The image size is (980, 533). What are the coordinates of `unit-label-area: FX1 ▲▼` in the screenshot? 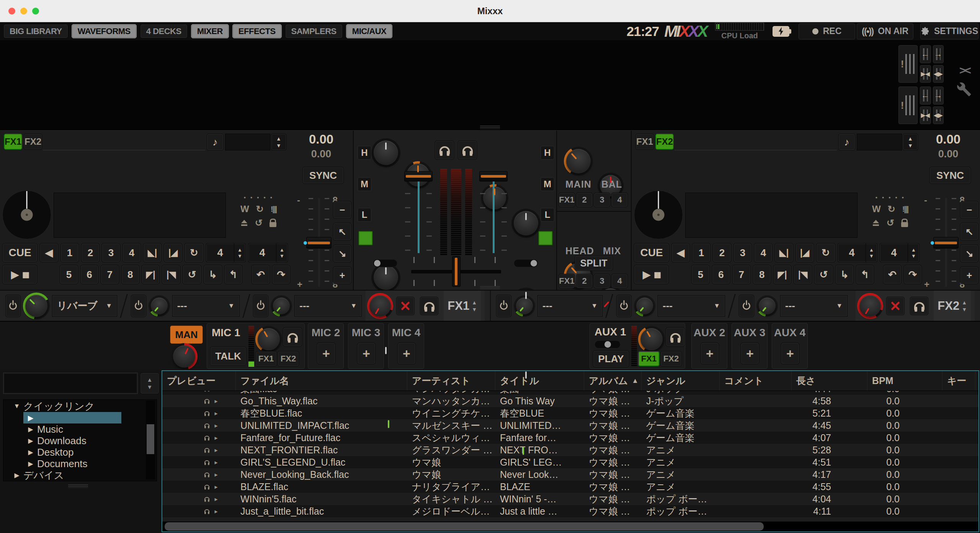 It's located at (462, 306).